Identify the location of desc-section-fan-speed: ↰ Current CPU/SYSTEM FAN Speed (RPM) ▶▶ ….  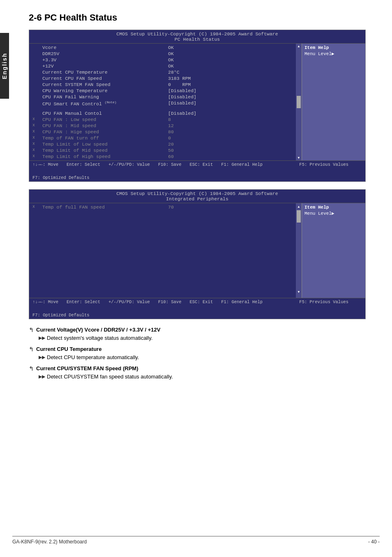
(202, 373).